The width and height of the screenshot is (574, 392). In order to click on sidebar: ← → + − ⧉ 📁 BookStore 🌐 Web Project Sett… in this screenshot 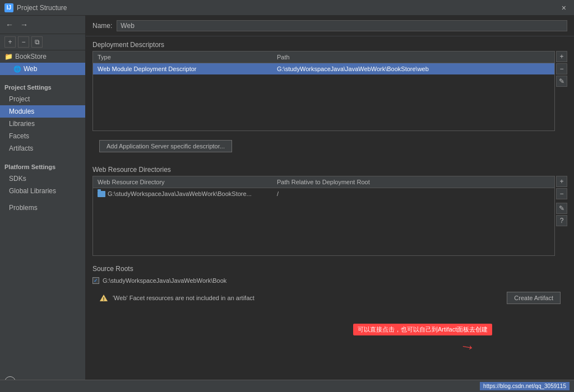, I will do `click(43, 204)`.